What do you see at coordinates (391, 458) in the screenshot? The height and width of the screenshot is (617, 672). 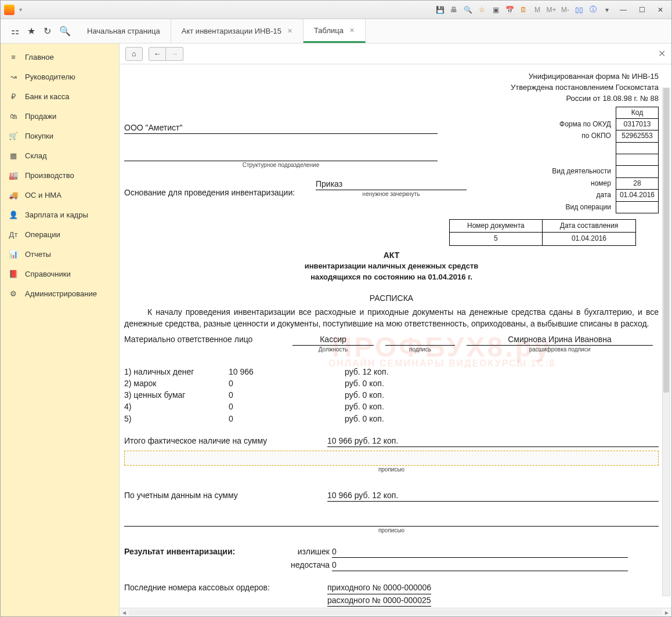 I see `highlighted-cell` at bounding box center [391, 458].